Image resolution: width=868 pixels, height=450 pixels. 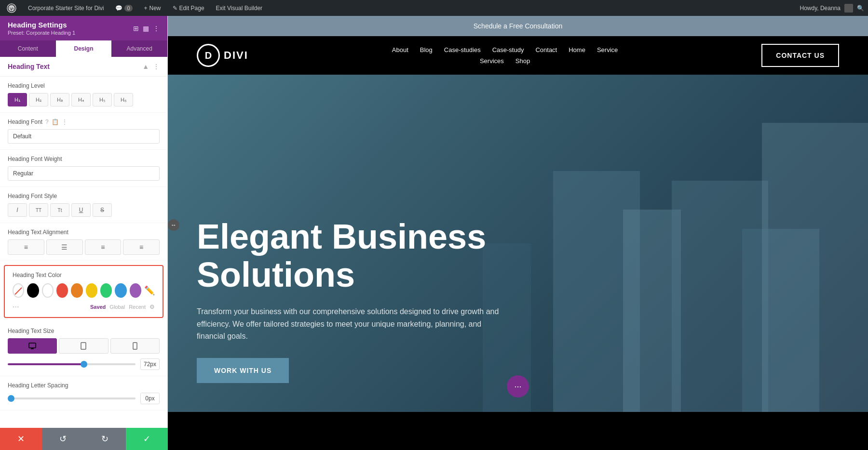 What do you see at coordinates (84, 49) in the screenshot?
I see `tab-design: Design` at bounding box center [84, 49].